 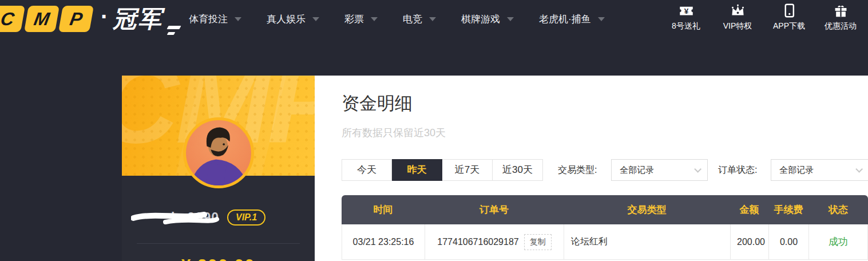 What do you see at coordinates (219, 259) in the screenshot?
I see `account-balance: ¥ 200.00` at bounding box center [219, 259].